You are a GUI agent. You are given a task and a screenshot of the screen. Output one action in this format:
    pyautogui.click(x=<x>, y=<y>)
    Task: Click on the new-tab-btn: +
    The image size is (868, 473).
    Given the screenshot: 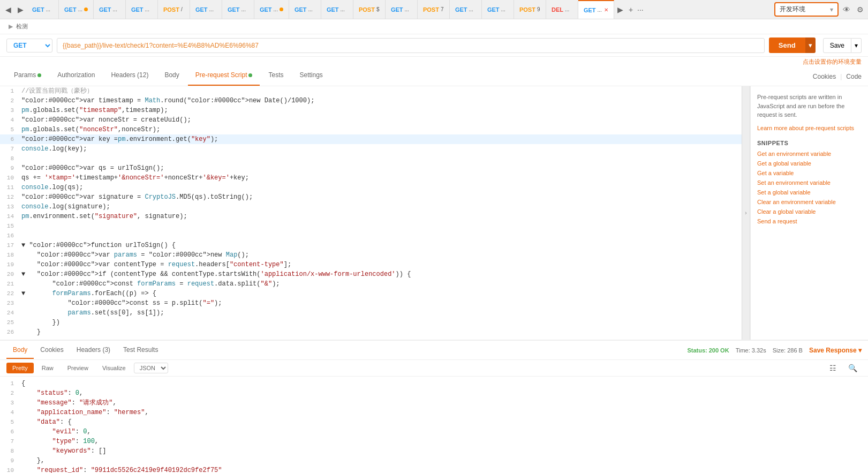 What is the action you would take?
    pyautogui.click(x=631, y=10)
    